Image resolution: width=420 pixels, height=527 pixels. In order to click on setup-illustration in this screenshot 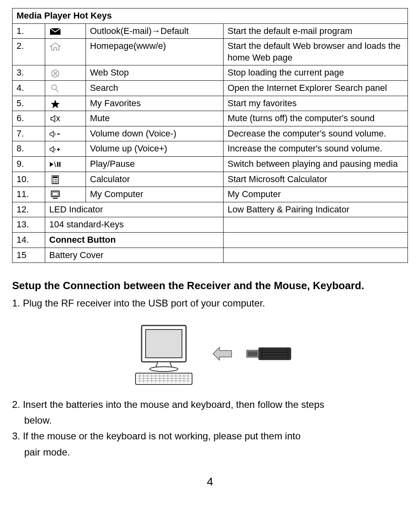, I will do `click(210, 354)`.